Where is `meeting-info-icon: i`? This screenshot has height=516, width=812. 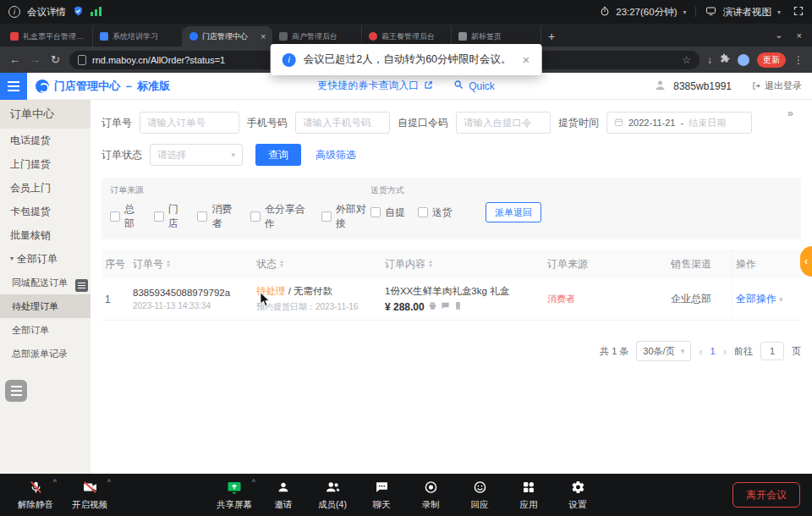 meeting-info-icon: i is located at coordinates (14, 12).